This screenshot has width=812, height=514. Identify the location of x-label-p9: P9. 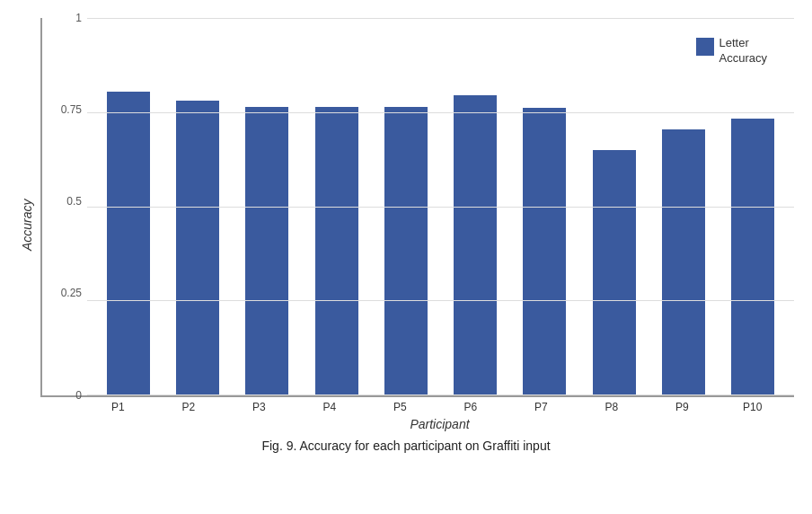
(683, 407).